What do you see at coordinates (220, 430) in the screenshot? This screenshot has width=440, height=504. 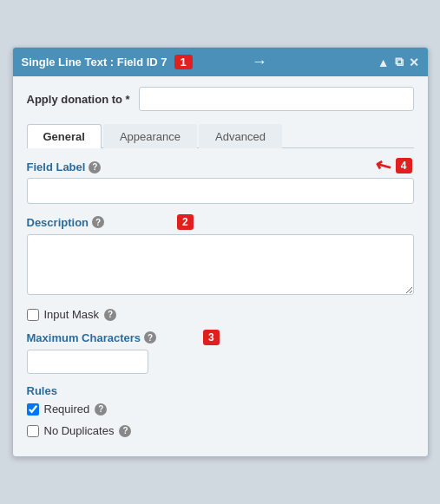 I see `no-duplicates-row: No Duplicates ?` at bounding box center [220, 430].